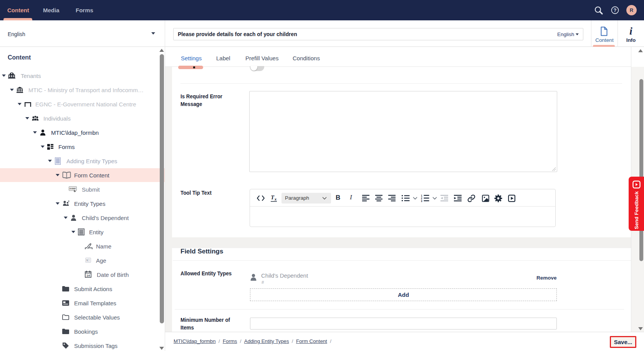  Describe the element at coordinates (273, 197) in the screenshot. I see `svg-text: T` at that location.